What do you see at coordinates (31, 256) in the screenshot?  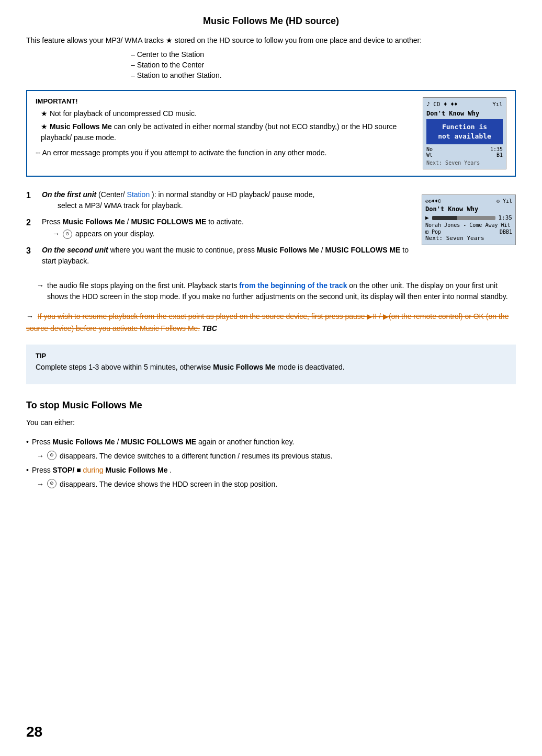 I see `step-3-num: 3` at bounding box center [31, 256].